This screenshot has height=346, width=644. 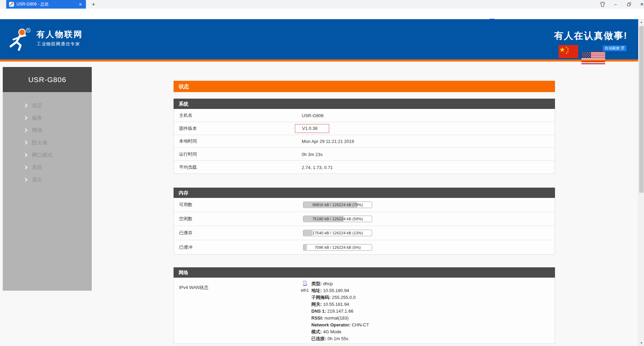 What do you see at coordinates (364, 311) in the screenshot?
I see `table-row-ipv4-wan: IPv4 WAN状态 eth1 类型: dhcp 地址: 10.55.180.9…` at bounding box center [364, 311].